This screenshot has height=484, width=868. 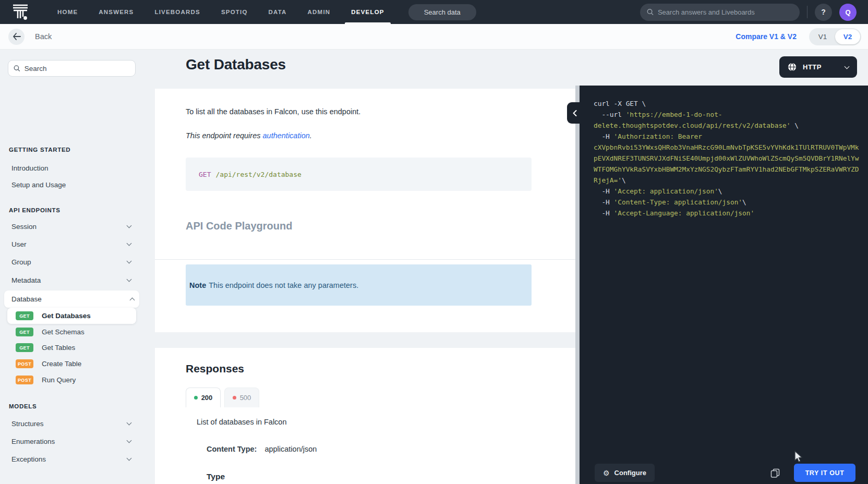 What do you see at coordinates (72, 68) in the screenshot?
I see `sidebar-search-box` at bounding box center [72, 68].